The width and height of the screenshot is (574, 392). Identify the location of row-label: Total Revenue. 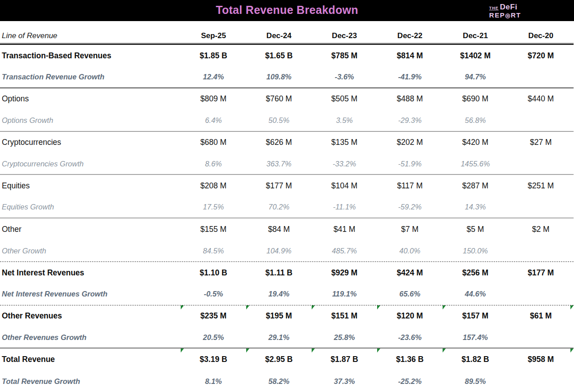
(91, 360).